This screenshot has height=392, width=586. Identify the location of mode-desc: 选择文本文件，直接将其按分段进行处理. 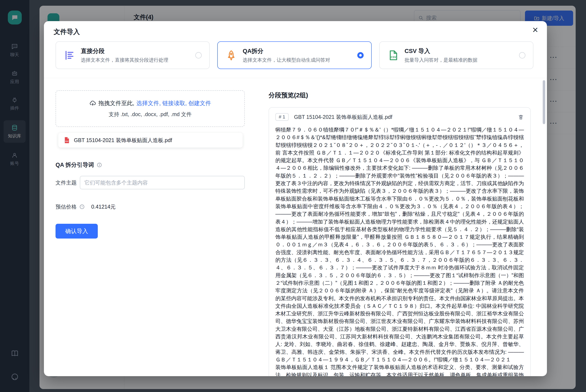
(125, 60).